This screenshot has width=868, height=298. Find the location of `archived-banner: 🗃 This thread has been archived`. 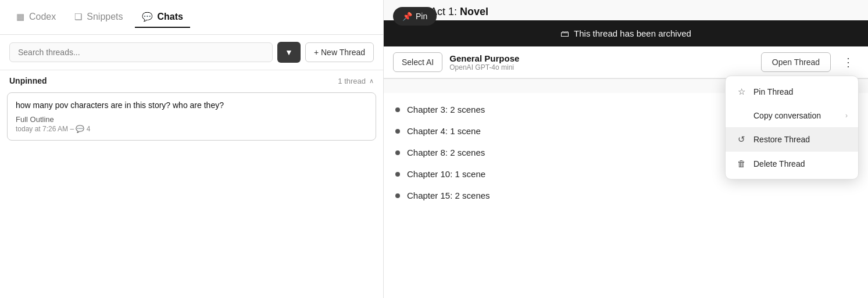

archived-banner: 🗃 This thread has been archived is located at coordinates (626, 34).